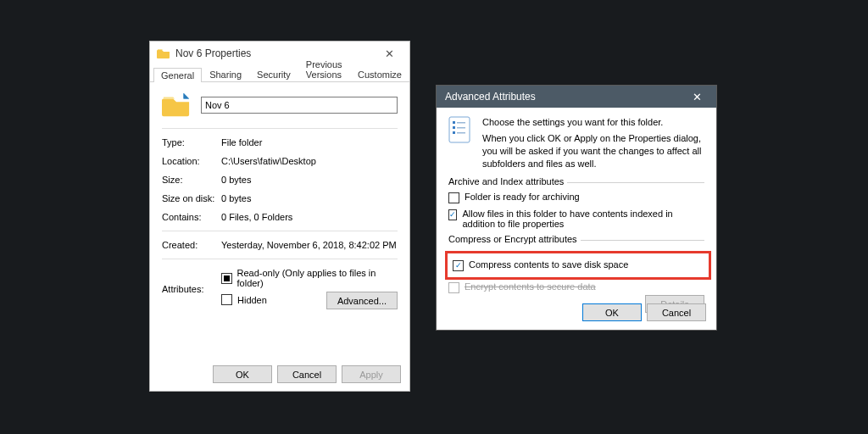 Image resolution: width=868 pixels, height=434 pixels. What do you see at coordinates (576, 97) in the screenshot?
I see `titlebar: Advanced Attributes ✕` at bounding box center [576, 97].